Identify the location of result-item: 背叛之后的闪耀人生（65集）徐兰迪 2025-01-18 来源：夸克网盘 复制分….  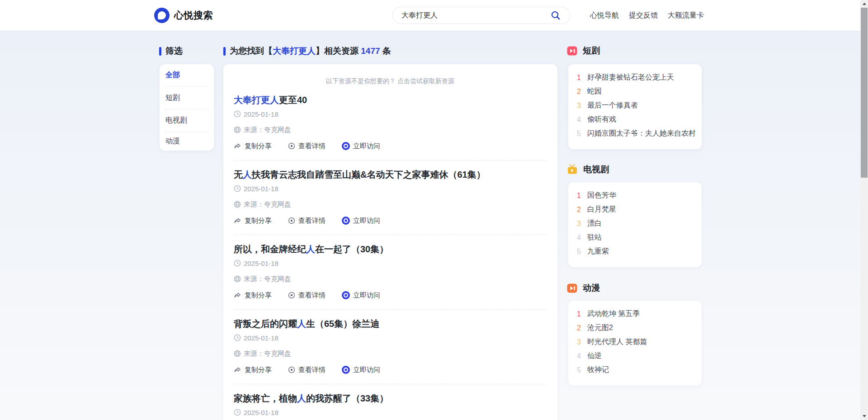
(390, 346).